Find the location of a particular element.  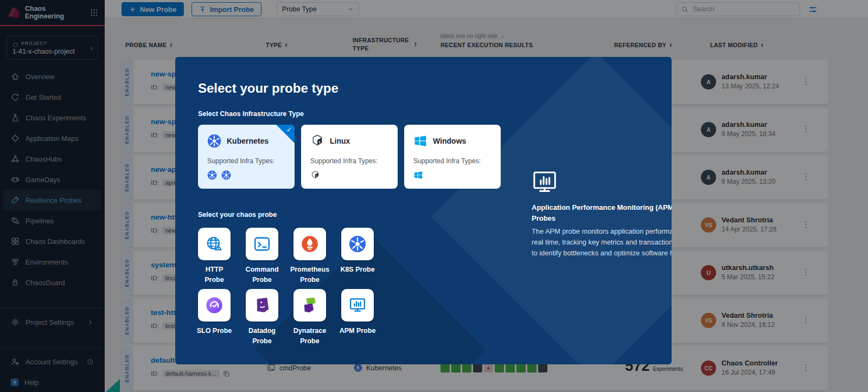

slo-probe-icon is located at coordinates (214, 305).